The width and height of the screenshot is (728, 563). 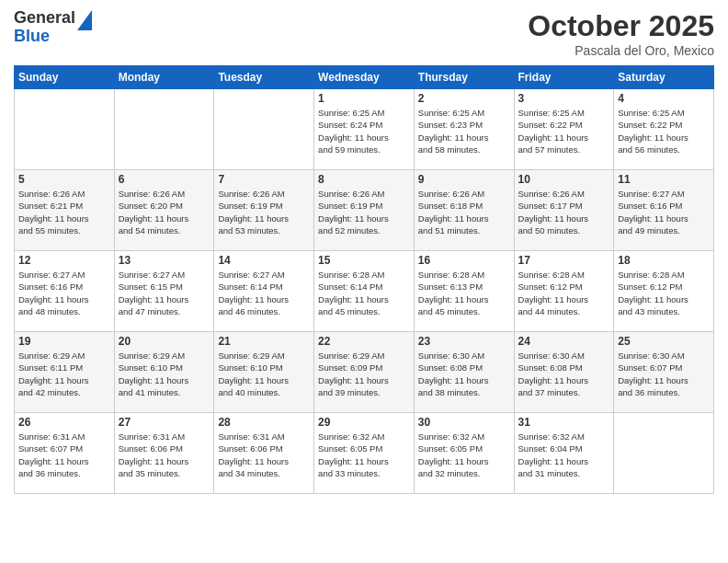 I want to click on day-number: 15, so click(x=364, y=260).